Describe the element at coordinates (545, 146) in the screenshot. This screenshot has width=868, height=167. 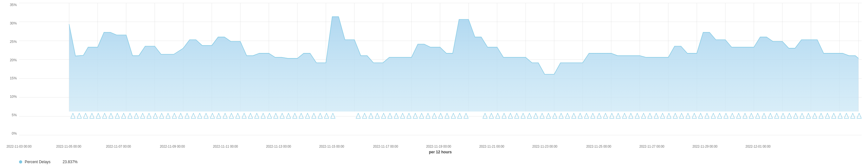
I see `x-label-1123: 2022-11-23 00:00` at that location.